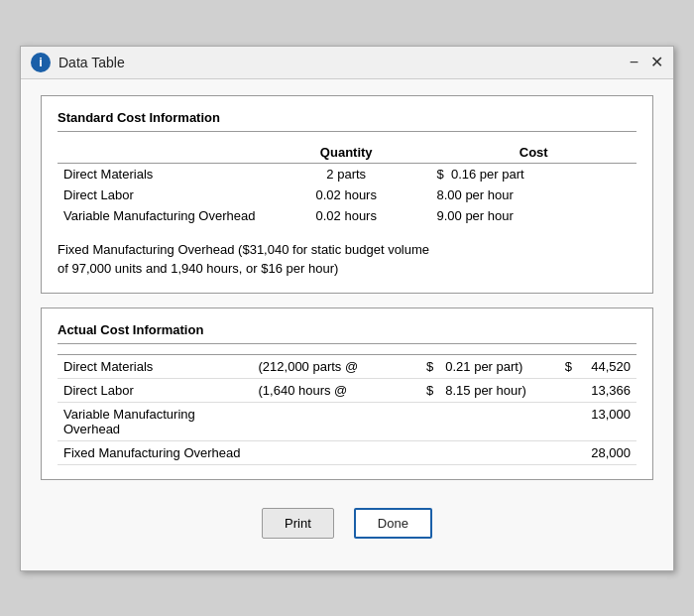 Image resolution: width=694 pixels, height=616 pixels. What do you see at coordinates (91, 62) in the screenshot?
I see `window-title: Data Table` at bounding box center [91, 62].